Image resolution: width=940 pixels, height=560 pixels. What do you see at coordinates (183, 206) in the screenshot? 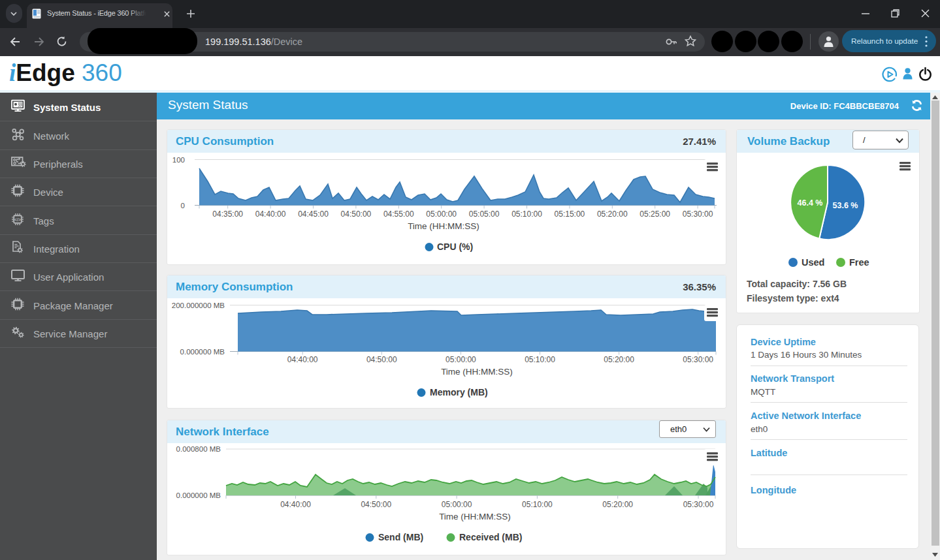
I see `svg-text: 0` at bounding box center [183, 206].